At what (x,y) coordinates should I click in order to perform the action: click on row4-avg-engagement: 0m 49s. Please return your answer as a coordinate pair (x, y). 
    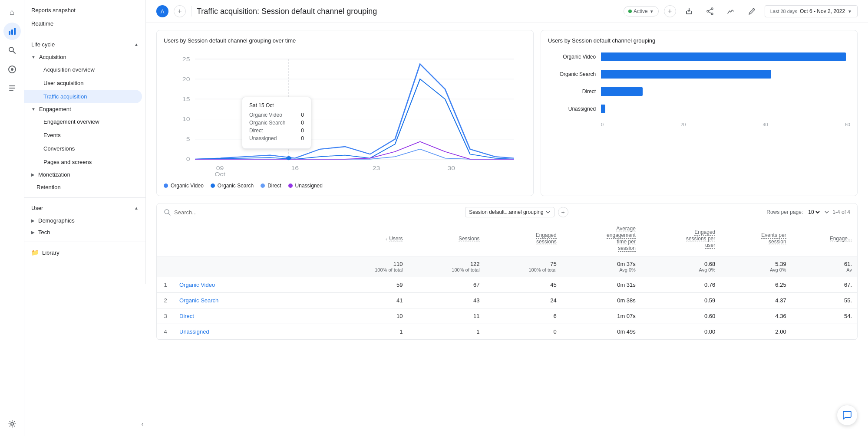
    Looking at the image, I should click on (601, 332).